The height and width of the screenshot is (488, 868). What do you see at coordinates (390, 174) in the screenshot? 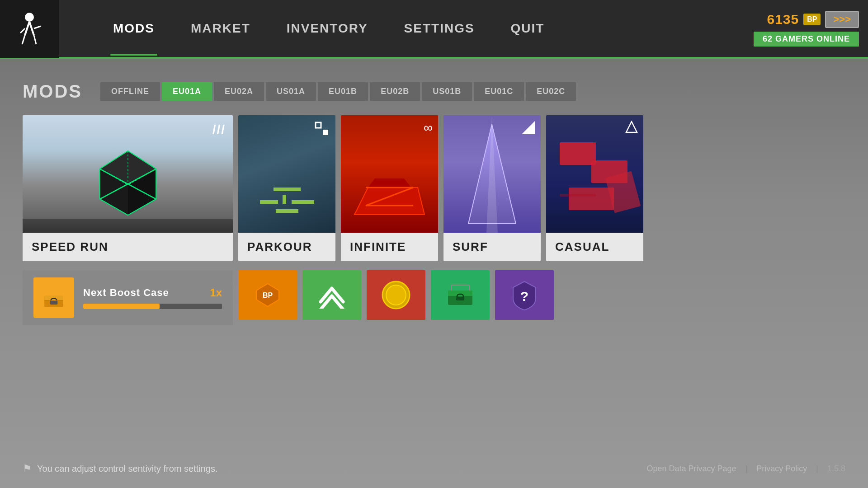
I see `infinite-thumbnail: ∞` at bounding box center [390, 174].